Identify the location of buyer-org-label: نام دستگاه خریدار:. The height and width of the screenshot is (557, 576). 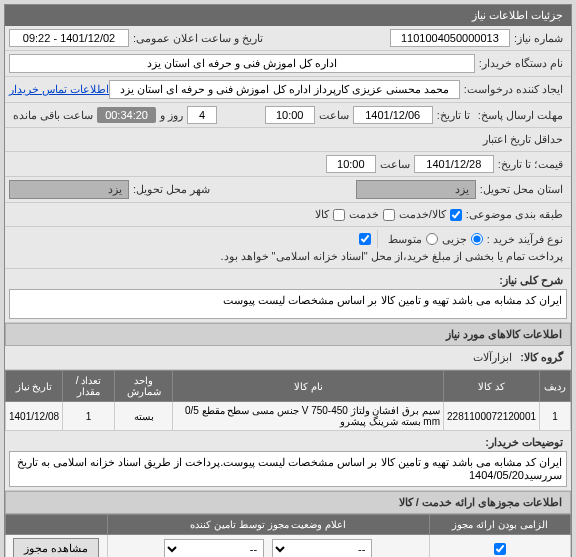
(521, 64).